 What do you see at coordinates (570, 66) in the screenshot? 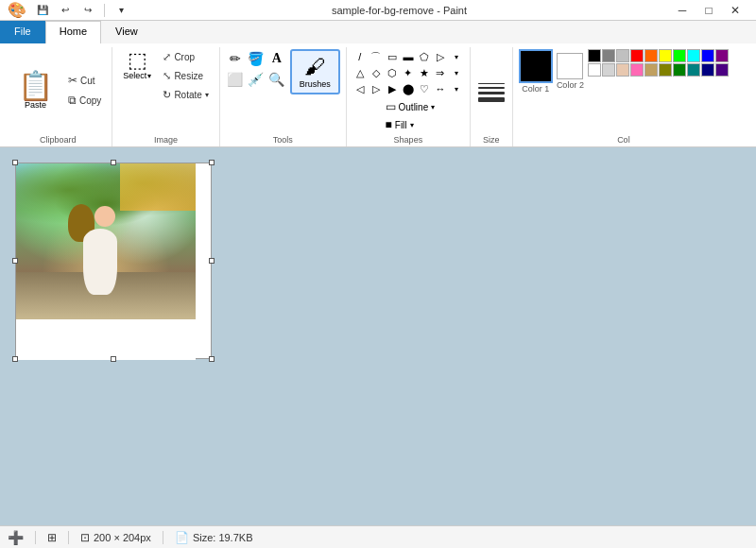
I see `color2-swatch` at bounding box center [570, 66].